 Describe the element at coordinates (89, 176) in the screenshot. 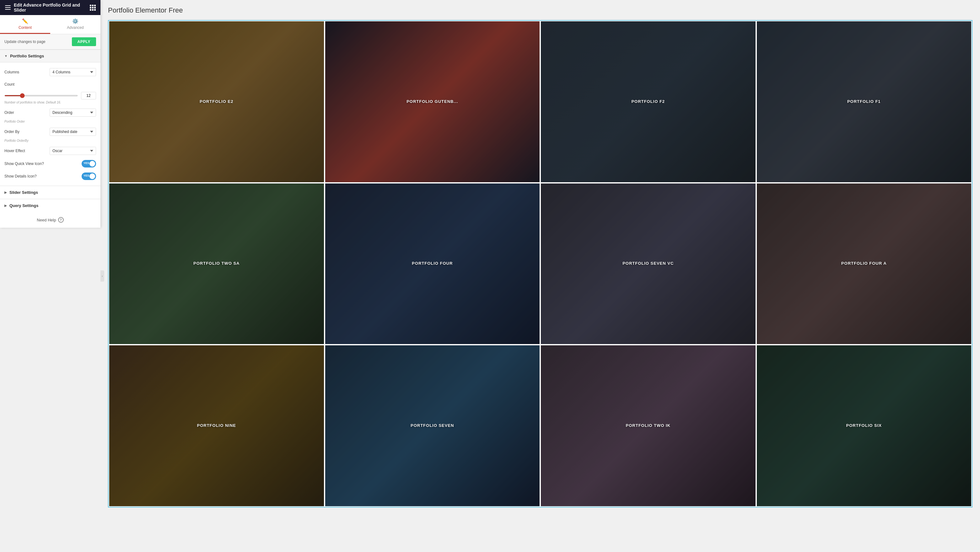

I see `details-icon-toggle: YES` at that location.